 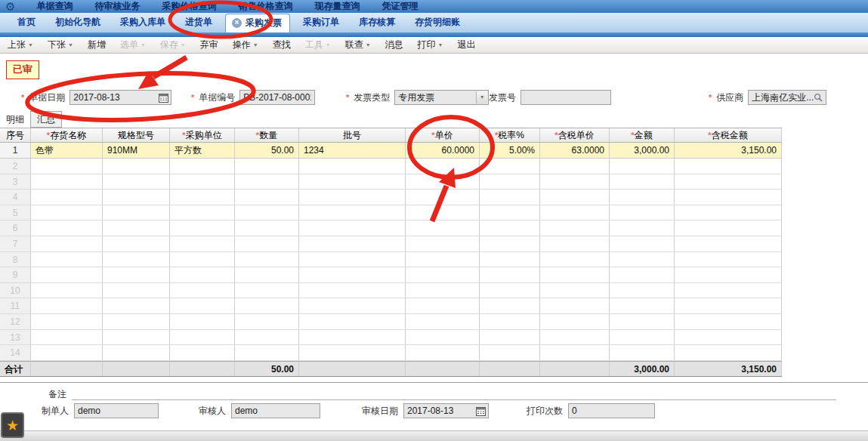 I want to click on grid-column-header: *含税金额, so click(x=728, y=135).